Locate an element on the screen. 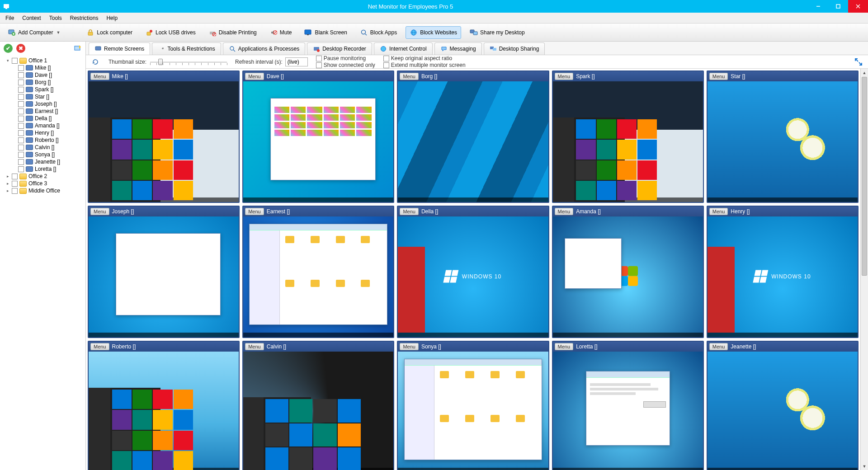  lock-computer-button: Lock computer is located at coordinates (109, 33).